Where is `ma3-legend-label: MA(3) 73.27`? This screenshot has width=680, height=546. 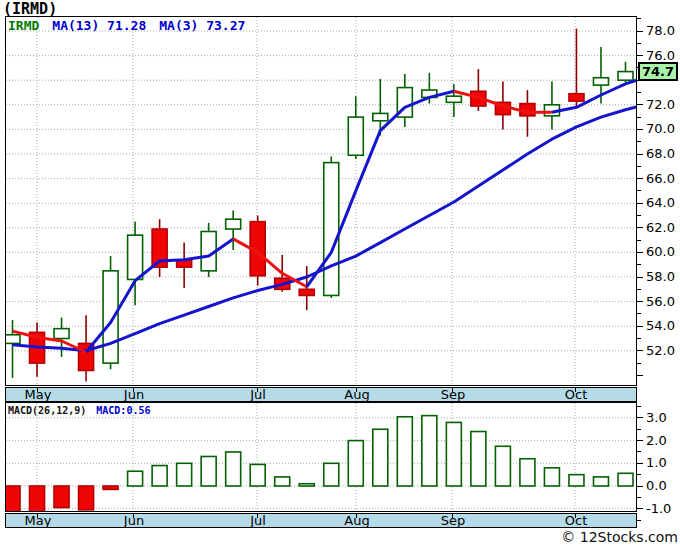 ma3-legend-label: MA(3) 73.27 is located at coordinates (202, 26).